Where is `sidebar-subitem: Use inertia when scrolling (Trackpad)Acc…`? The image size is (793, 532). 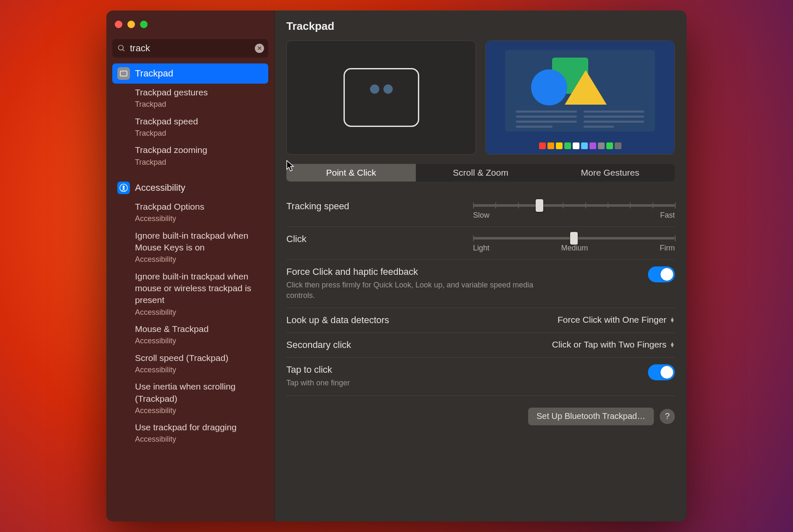
sidebar-subitem: Use inertia when scrolling (Trackpad)Acc… is located at coordinates (190, 398).